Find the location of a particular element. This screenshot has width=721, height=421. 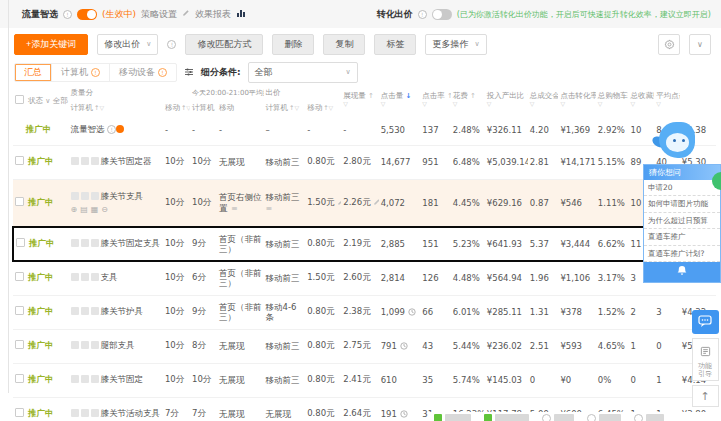

metric-checkbox-item is located at coordinates (452, 418).